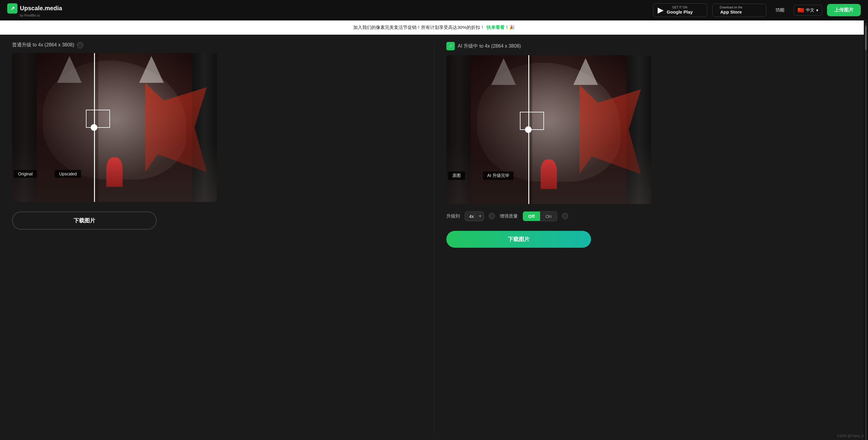 Image resolution: width=868 pixels, height=440 pixels. I want to click on app-store-text: Download on the App Store, so click(731, 10).